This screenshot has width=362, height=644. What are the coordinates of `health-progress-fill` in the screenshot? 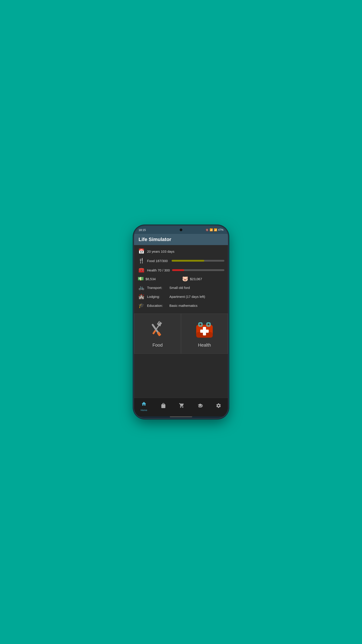 It's located at (178, 270).